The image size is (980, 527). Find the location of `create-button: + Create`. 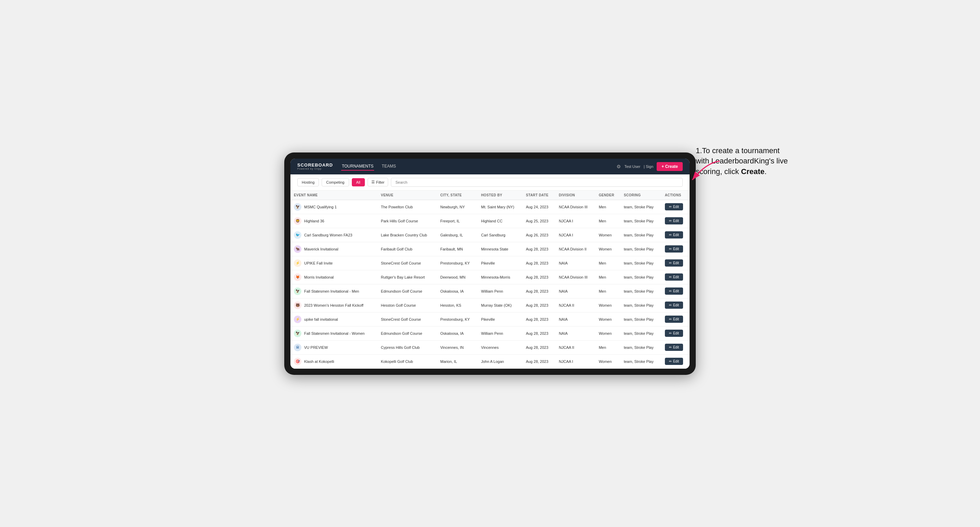

create-button: + Create is located at coordinates (670, 167).